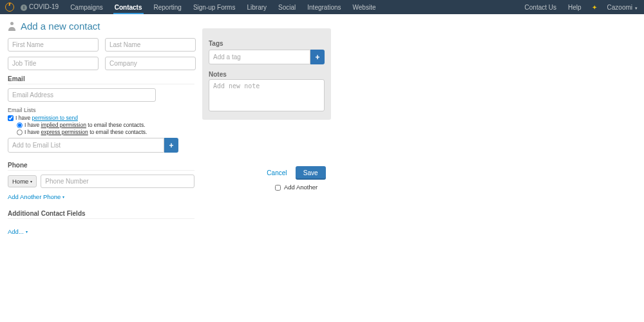 This screenshot has width=644, height=322. Describe the element at coordinates (22, 182) in the screenshot. I see `phone-type-dropdown: Home▾` at that location.